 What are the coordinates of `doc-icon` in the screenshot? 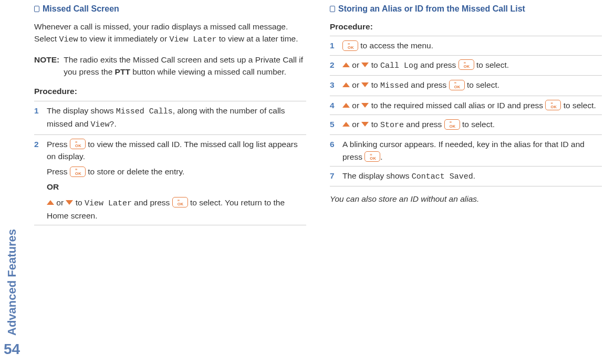 It's located at (332, 9).